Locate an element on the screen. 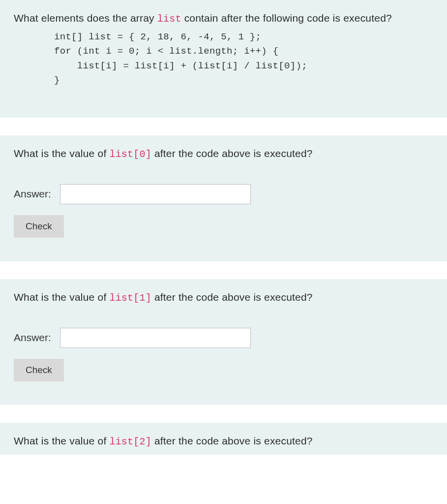  question-3-prompt: What is the value of list[2] after the c… is located at coordinates (223, 441).